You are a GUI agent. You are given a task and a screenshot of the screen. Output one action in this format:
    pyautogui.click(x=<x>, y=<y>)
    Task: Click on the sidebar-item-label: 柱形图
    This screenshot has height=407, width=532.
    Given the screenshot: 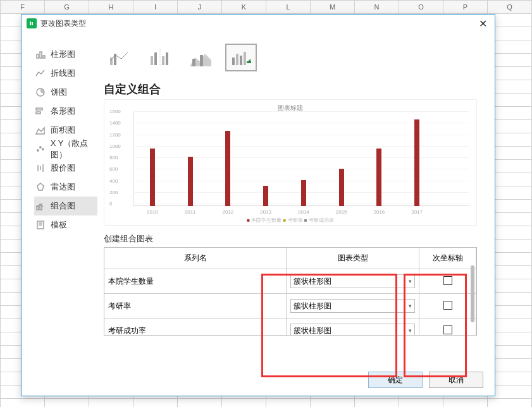 What is the action you would take?
    pyautogui.click(x=63, y=54)
    